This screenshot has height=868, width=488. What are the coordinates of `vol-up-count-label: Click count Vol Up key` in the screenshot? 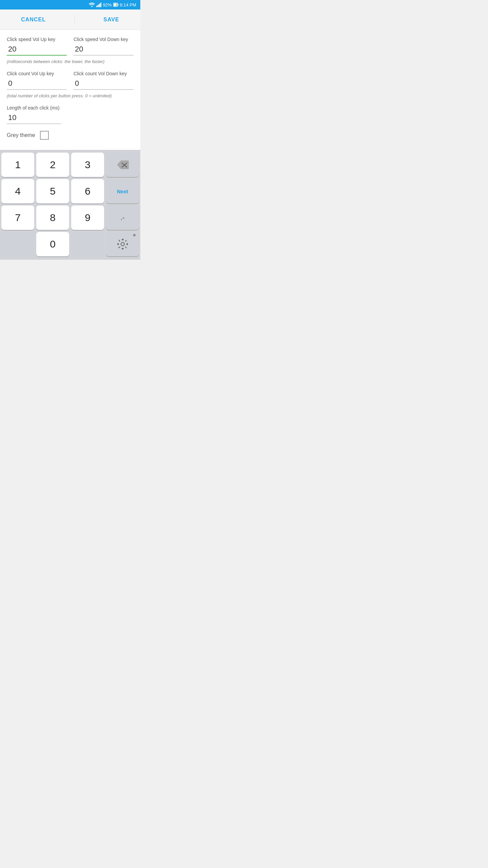 It's located at (37, 74).